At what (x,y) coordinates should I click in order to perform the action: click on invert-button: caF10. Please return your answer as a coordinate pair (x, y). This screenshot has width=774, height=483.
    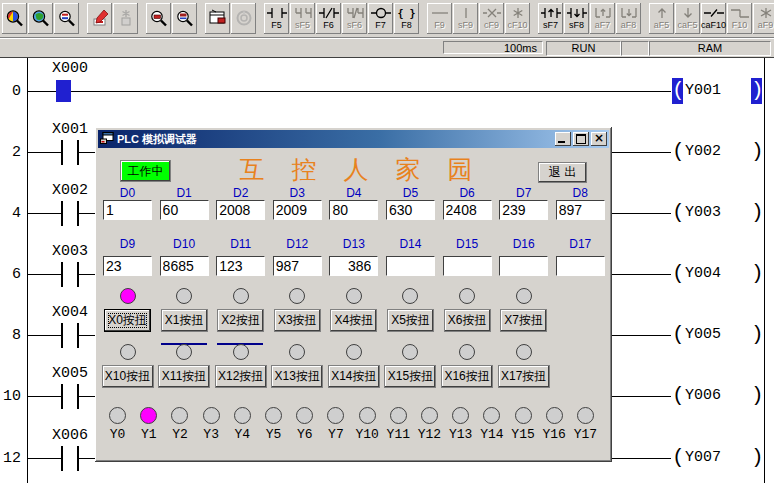
    Looking at the image, I should click on (714, 18).